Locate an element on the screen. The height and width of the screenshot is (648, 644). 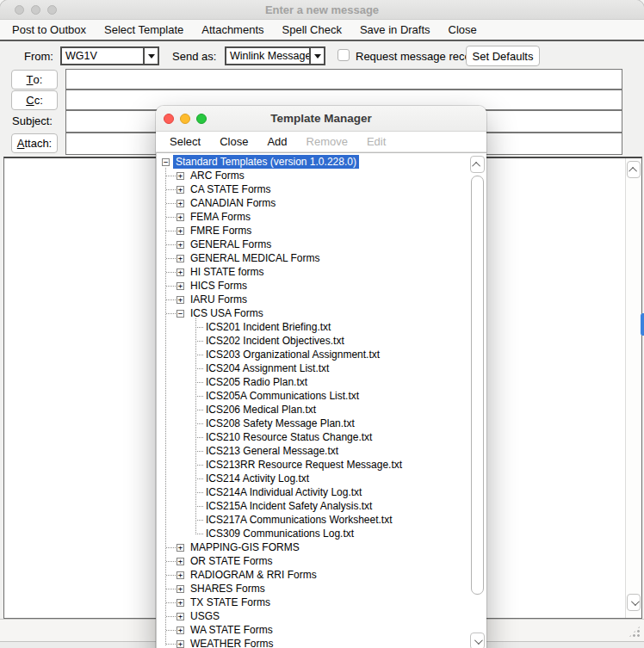
tree-item-label: Standard Templates (version 1.0.228.0) is located at coordinates (266, 162).